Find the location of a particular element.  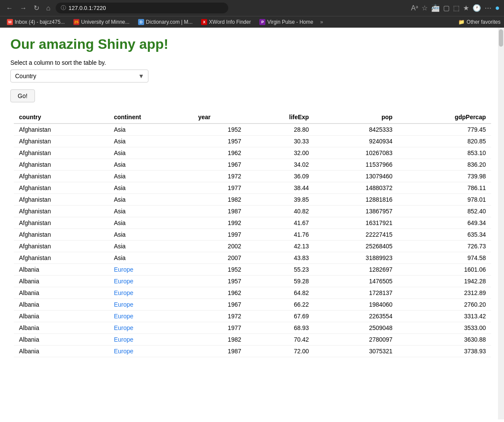

scrollbar-track is located at coordinates (501, 224).